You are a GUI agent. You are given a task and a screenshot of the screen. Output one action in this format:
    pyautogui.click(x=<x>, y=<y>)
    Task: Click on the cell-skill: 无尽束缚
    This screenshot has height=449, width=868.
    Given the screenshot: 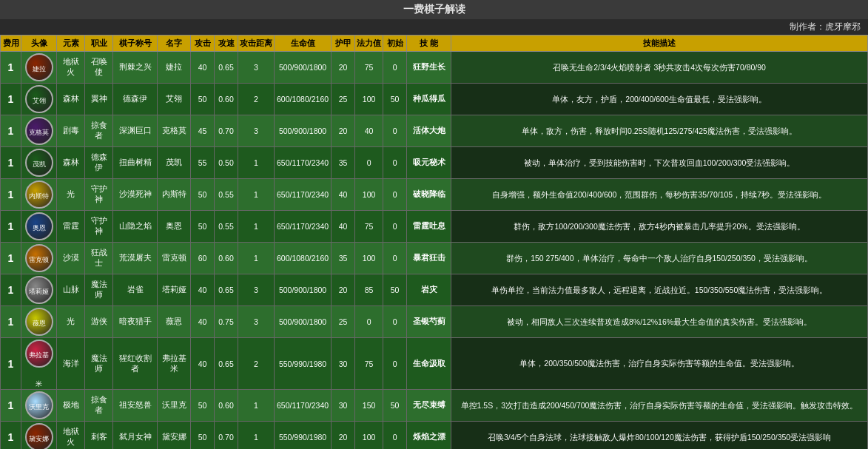 What is the action you would take?
    pyautogui.click(x=429, y=405)
    